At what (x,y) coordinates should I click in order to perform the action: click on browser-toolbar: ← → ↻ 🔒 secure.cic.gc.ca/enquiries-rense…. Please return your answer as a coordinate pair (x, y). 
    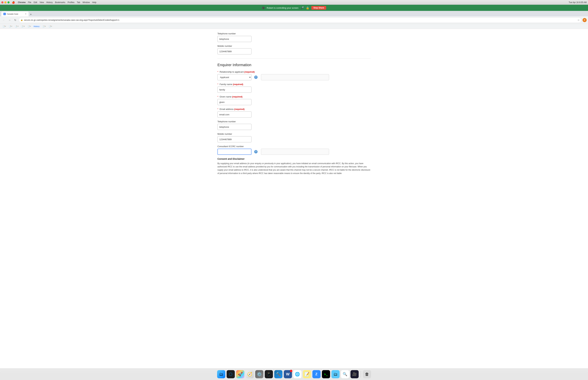
    Looking at the image, I should click on (294, 20).